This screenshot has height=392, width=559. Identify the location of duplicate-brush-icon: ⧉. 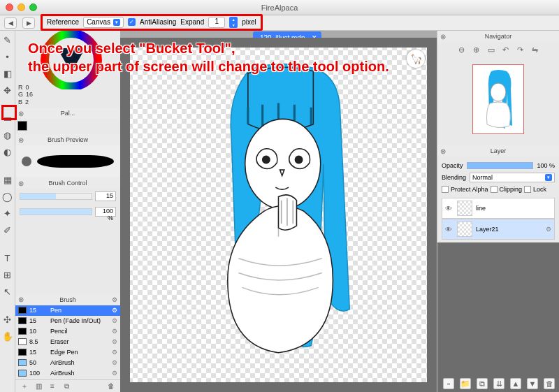
(66, 386).